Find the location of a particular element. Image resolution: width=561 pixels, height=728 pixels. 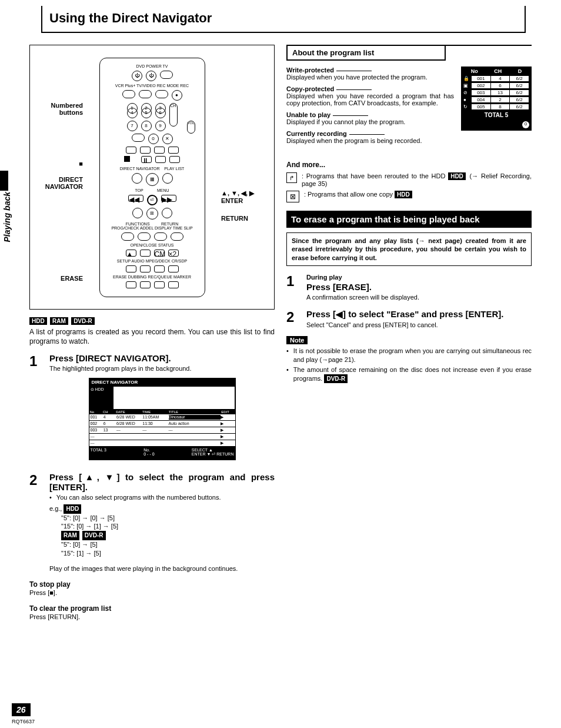

remote-body: DVD POWER TV ⏻⏻ VCR Plus+ TV/VIDEO REC M… is located at coordinates (152, 178).